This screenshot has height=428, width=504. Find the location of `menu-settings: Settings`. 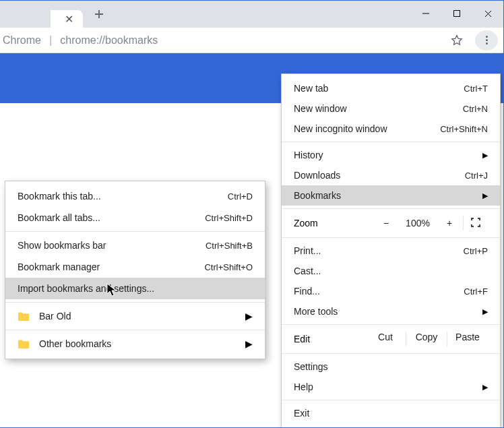

menu-settings: Settings is located at coordinates (391, 367).